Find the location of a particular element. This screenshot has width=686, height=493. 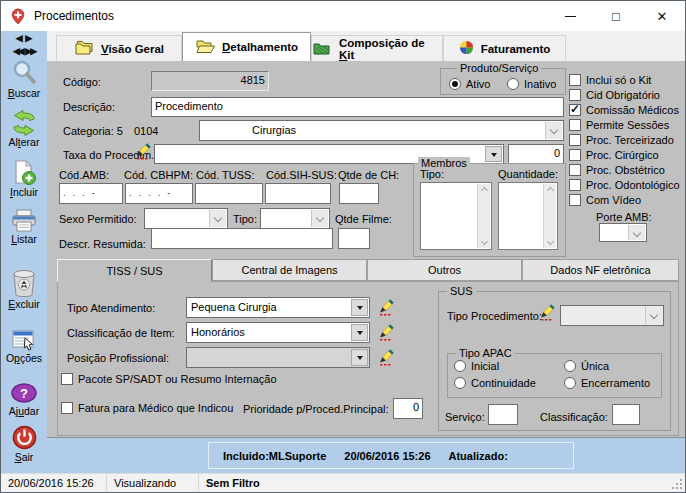

cod-sihsus-field is located at coordinates (298, 194).